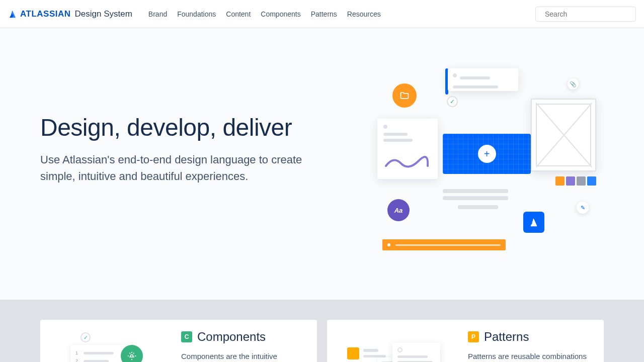  I want to click on nav-resources: Resources, so click(364, 14).